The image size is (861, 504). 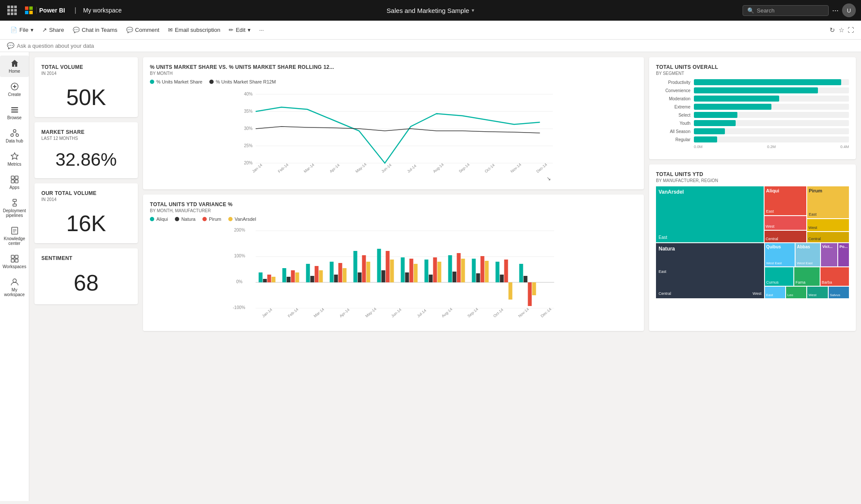 What do you see at coordinates (15, 66) in the screenshot?
I see `sidebar-item-home: Home` at bounding box center [15, 66].